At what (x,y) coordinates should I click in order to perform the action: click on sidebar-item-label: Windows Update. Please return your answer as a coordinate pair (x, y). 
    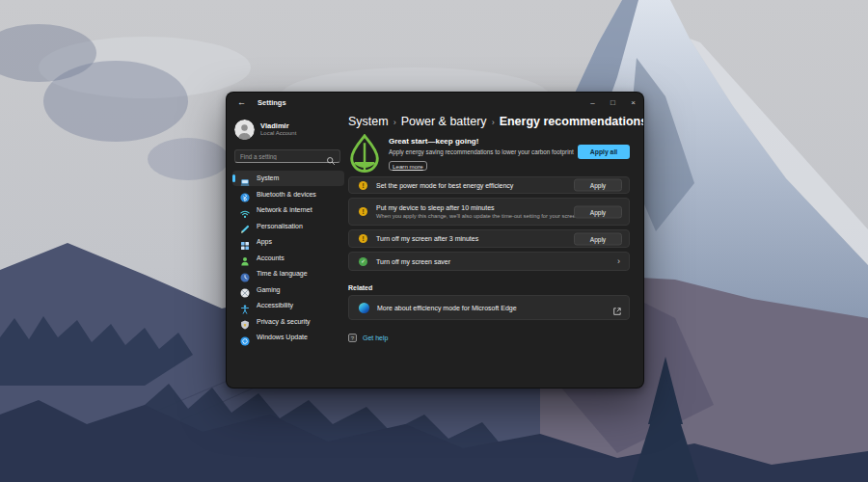
    Looking at the image, I should click on (282, 337).